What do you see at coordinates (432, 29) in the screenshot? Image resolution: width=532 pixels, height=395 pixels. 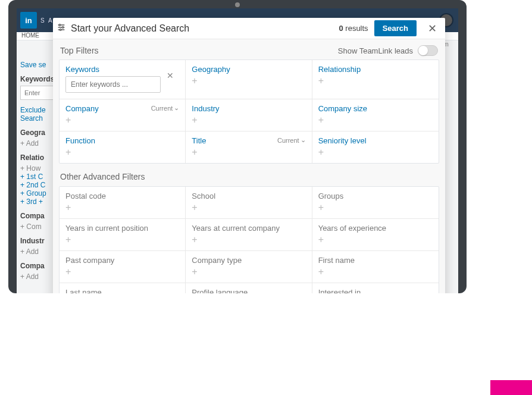 I see `close-button: ✕` at bounding box center [432, 29].